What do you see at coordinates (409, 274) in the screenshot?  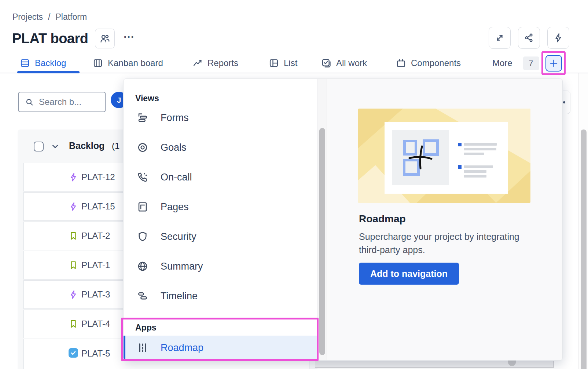 I see `add-to-navigation-button: Add to navigation` at bounding box center [409, 274].